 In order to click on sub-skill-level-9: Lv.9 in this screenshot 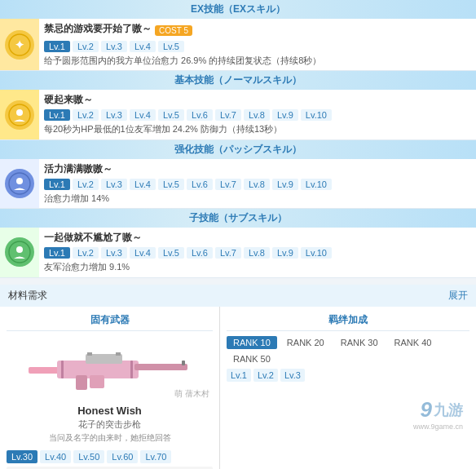, I will do `click(285, 253)`.